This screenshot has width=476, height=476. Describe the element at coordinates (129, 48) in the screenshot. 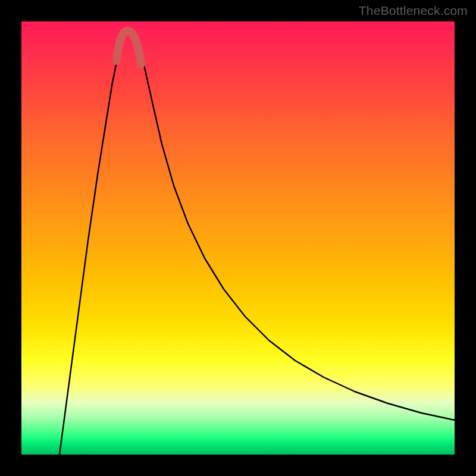

I see `valley-marker` at that location.